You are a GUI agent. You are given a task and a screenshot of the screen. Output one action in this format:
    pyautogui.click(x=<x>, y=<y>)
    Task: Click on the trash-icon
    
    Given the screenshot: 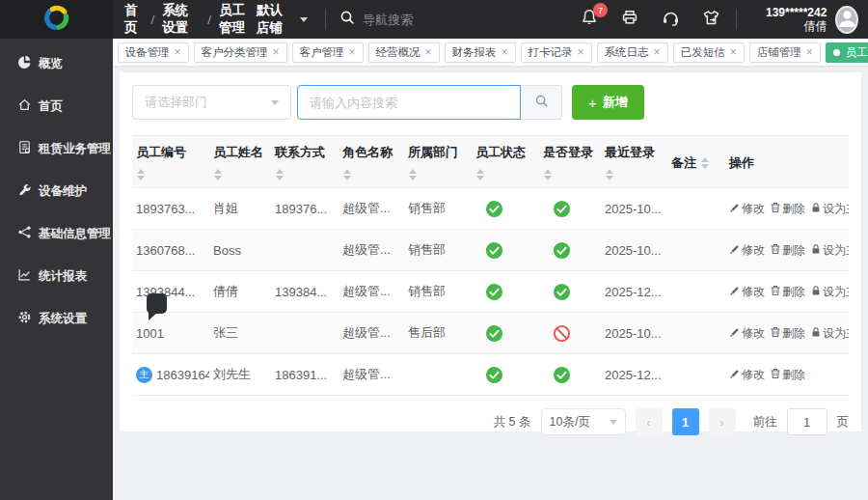 What is the action you would take?
    pyautogui.click(x=775, y=334)
    